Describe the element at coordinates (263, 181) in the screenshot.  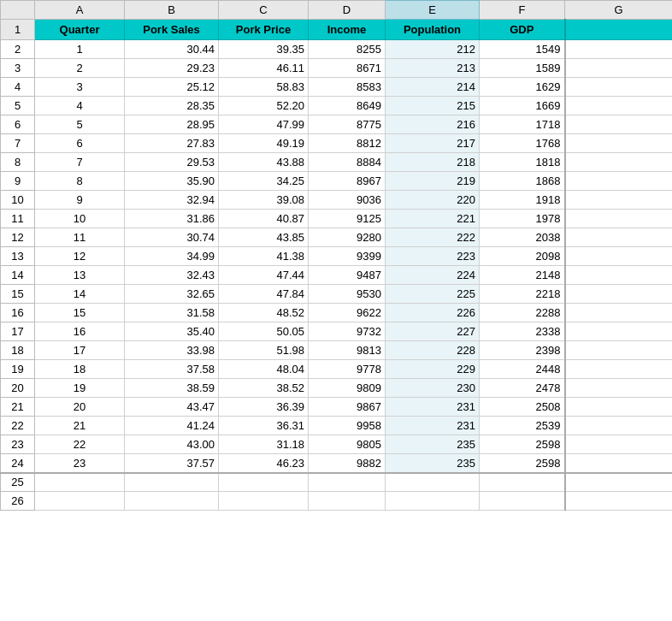
I see `cell-pork-price: 34.25` at that location.